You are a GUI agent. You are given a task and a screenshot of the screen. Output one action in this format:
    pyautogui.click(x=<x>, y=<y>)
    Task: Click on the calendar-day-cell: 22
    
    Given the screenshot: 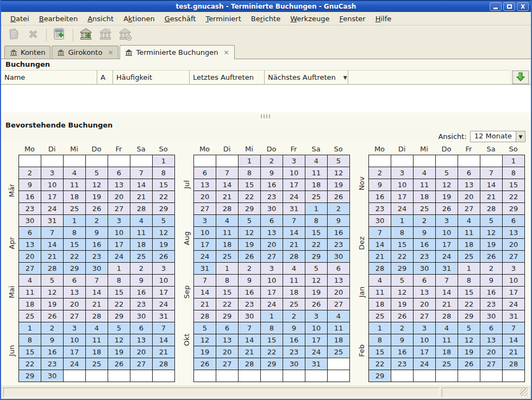 What is the action you would take?
    pyautogui.click(x=30, y=364)
    